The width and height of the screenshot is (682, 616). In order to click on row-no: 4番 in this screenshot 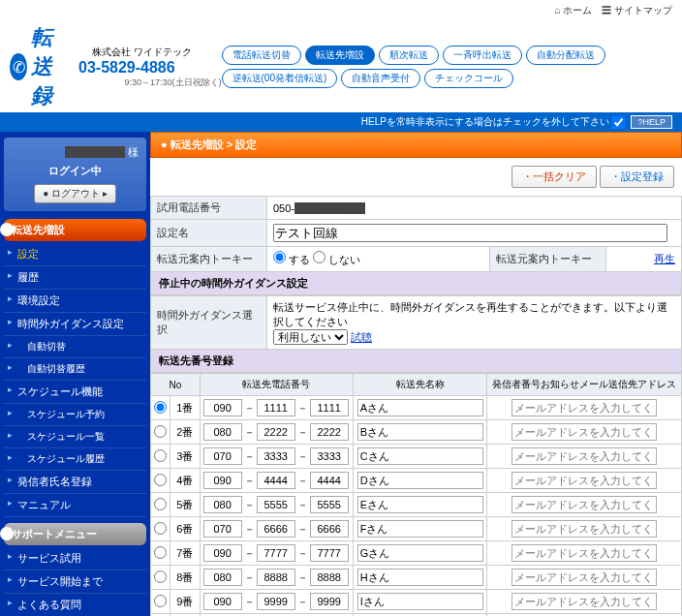, I will do `click(186, 480)`.